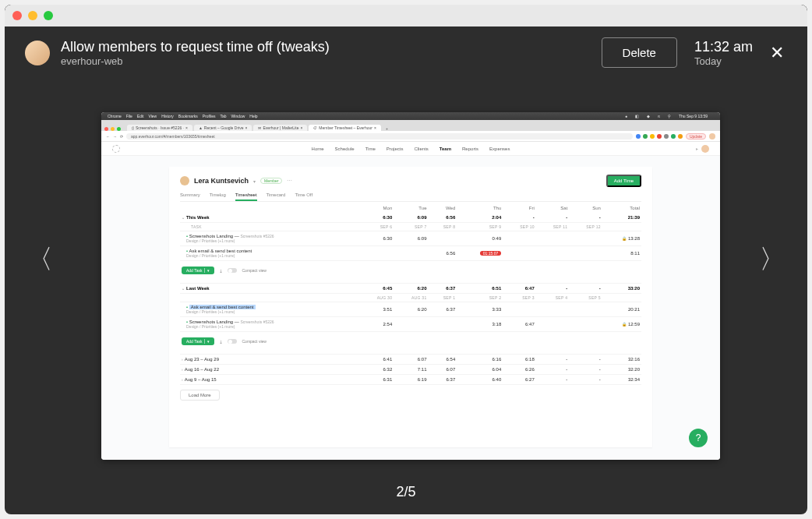  Describe the element at coordinates (395, 149) in the screenshot. I see `nav-projects: Projects` at that location.